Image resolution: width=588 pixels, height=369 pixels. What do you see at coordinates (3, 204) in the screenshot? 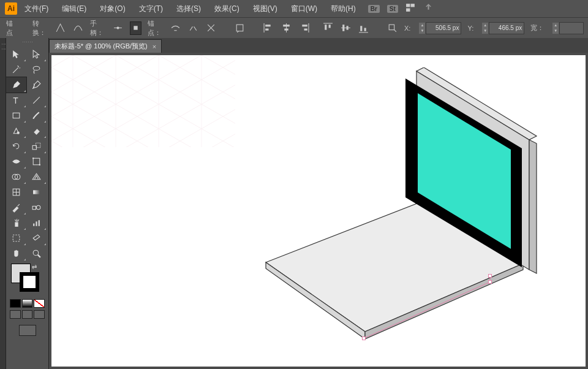
I see `panel-collapse-strip: ⋮⋮` at bounding box center [3, 204].